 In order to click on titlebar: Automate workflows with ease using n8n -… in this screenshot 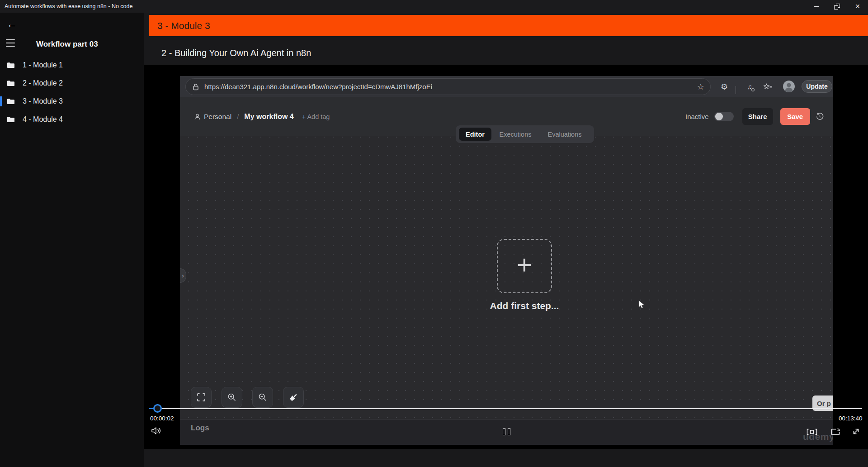, I will do `click(434, 6)`.